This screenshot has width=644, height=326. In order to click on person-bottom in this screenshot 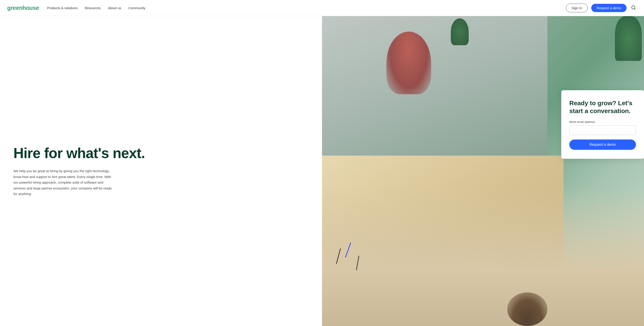, I will do `click(528, 309)`.